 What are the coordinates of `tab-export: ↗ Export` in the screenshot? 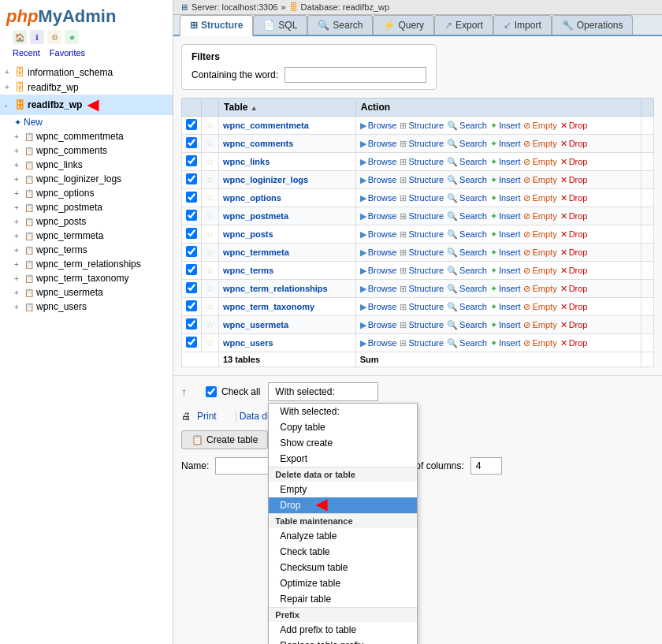 It's located at (463, 25).